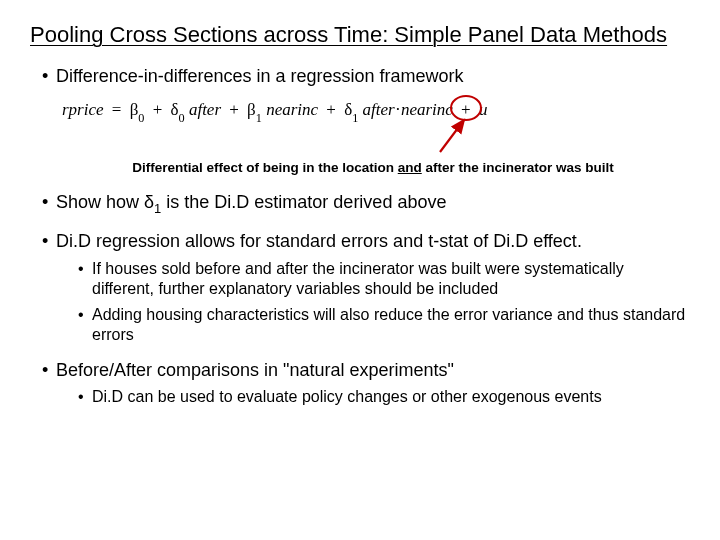  Describe the element at coordinates (319, 241) in the screenshot. I see `b3-text: Di.D regression allows for standard erro…` at that location.